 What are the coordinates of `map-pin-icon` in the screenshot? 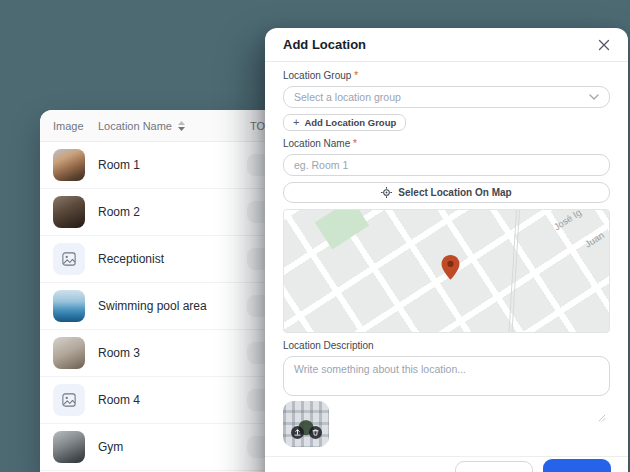 It's located at (450, 270).